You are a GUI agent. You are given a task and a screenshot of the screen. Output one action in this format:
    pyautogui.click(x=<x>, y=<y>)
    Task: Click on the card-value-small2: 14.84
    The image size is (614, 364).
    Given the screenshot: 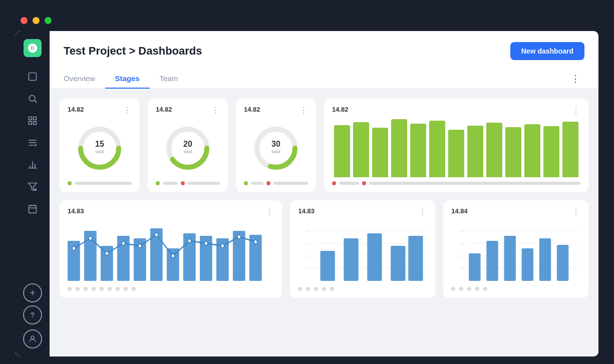 What is the action you would take?
    pyautogui.click(x=460, y=211)
    